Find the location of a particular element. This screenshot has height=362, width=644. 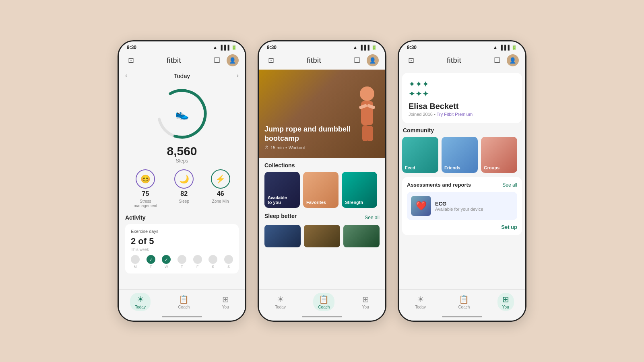

nav-you-3: ⊞ You is located at coordinates (506, 302).